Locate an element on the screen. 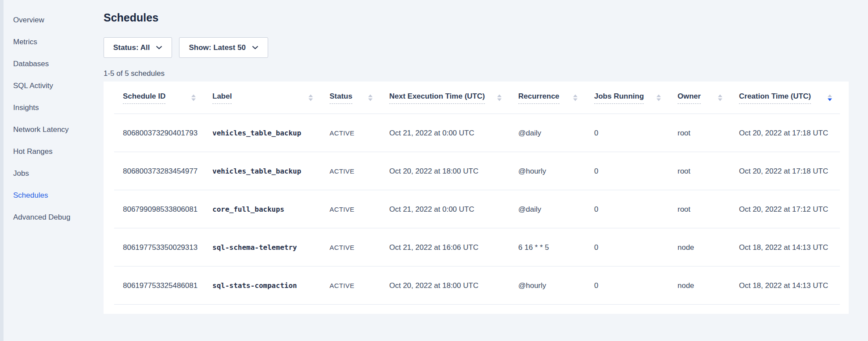  column-header-next-execution: Next Execution Time (UTC) is located at coordinates (454, 98).